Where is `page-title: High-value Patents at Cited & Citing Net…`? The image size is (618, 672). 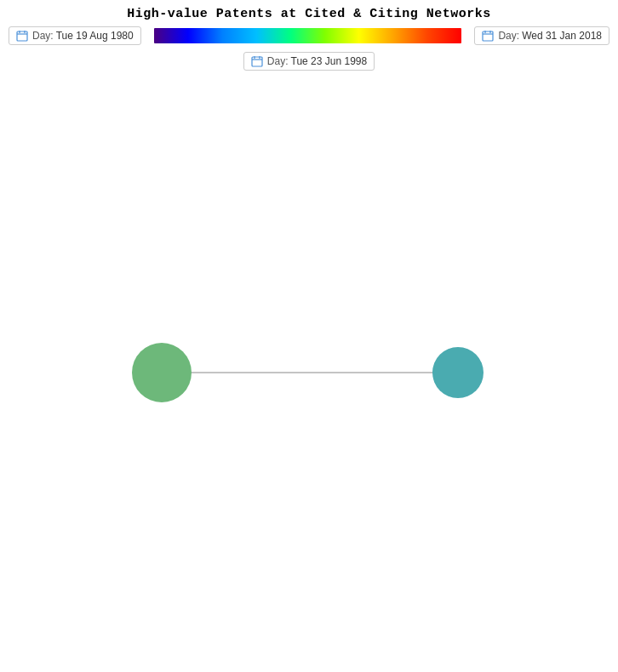
page-title: High-value Patents at Cited & Citing Net… is located at coordinates (309, 14).